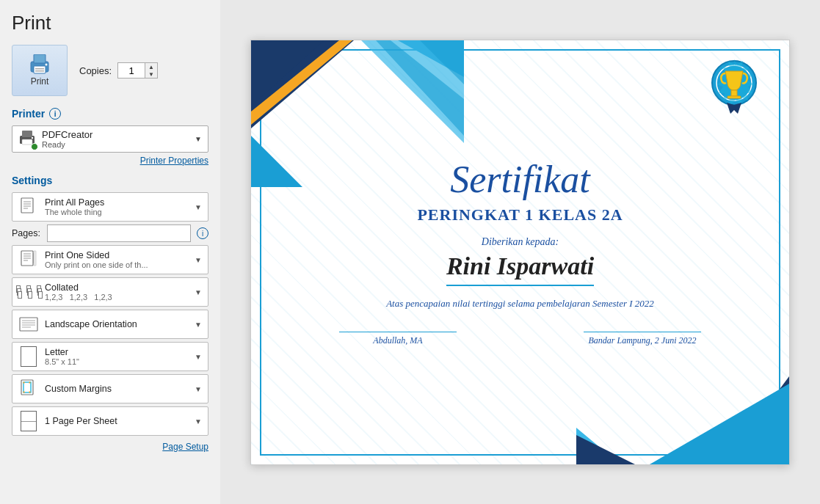 The width and height of the screenshot is (820, 504). What do you see at coordinates (110, 313) in the screenshot?
I see `settings-section: Settings Print All Pages The whole thing…` at bounding box center [110, 313].